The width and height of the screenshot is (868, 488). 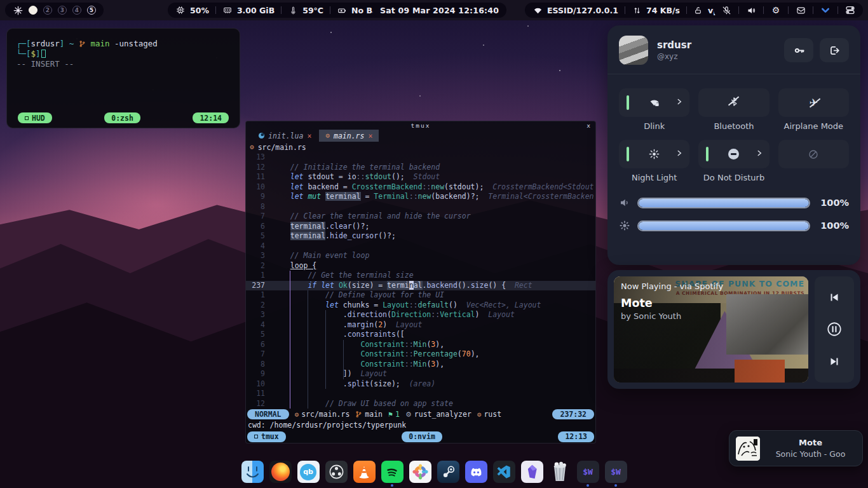 What do you see at coordinates (834, 297) in the screenshot?
I see `previous-track-button` at bounding box center [834, 297].